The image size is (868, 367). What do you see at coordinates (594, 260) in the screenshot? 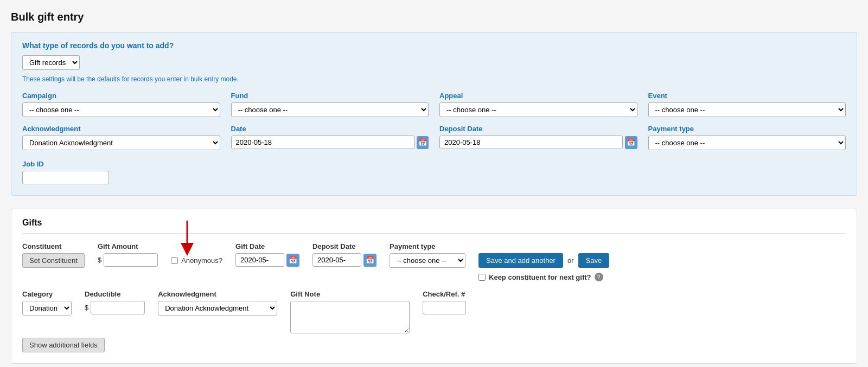
I see `save-button: Save` at bounding box center [594, 260].